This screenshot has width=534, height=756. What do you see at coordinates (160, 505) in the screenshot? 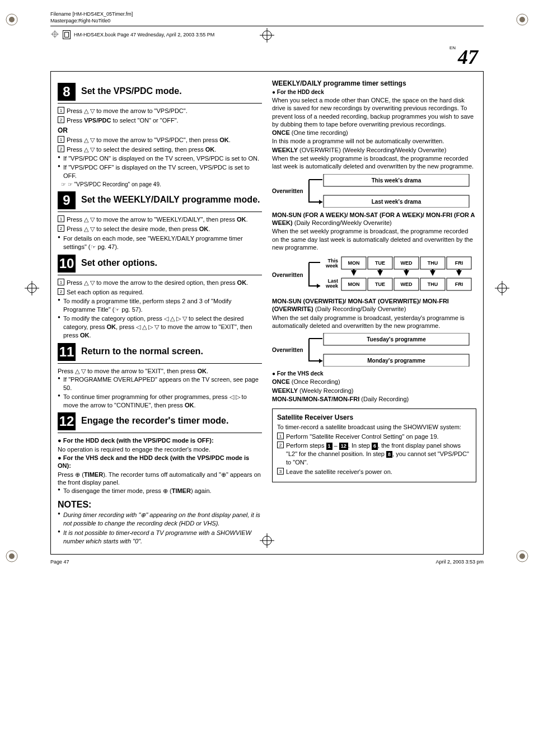
I see `notes-heading: NOTES:` at bounding box center [160, 505].